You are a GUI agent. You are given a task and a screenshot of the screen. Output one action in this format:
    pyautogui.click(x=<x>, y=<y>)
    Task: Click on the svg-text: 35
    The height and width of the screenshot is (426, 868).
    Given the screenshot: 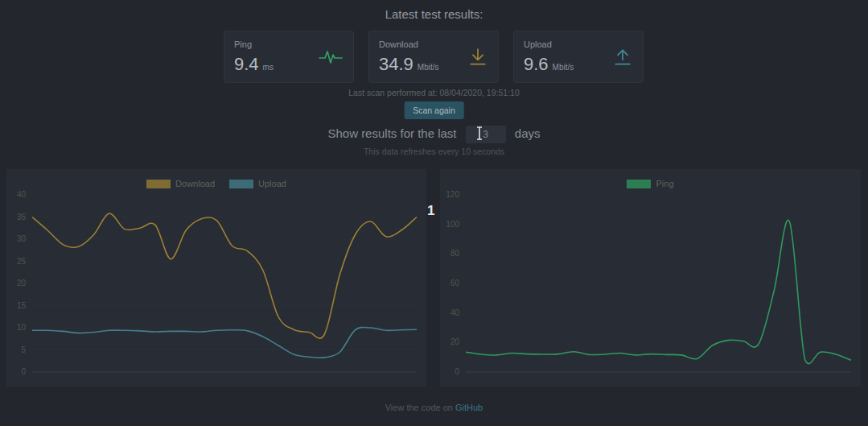 What is the action you would take?
    pyautogui.click(x=22, y=217)
    